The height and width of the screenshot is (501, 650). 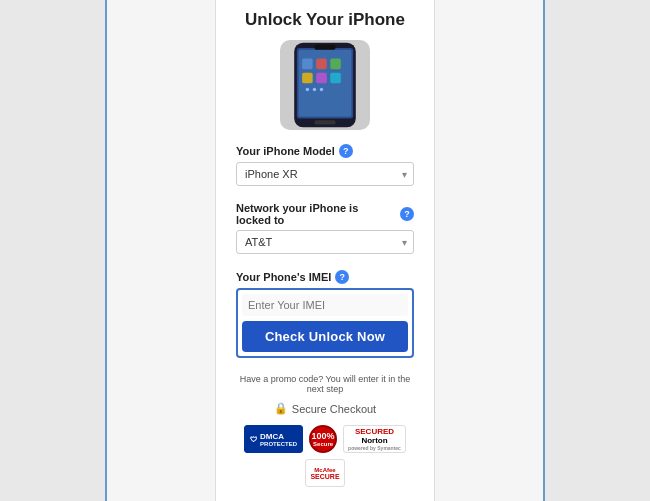 What do you see at coordinates (324, 436) in the screenshot?
I see `hundred-pct-label: 100%` at bounding box center [324, 436].